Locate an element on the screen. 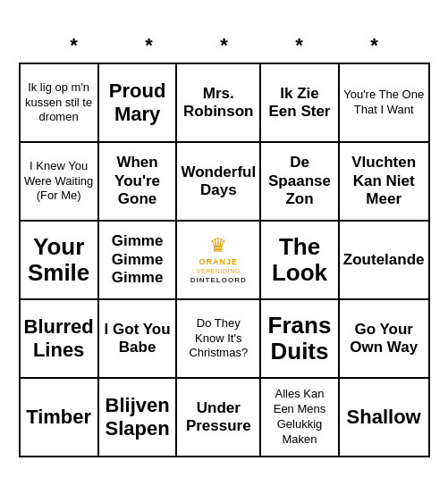 The height and width of the screenshot is (486, 448). star-4: * is located at coordinates (299, 46).